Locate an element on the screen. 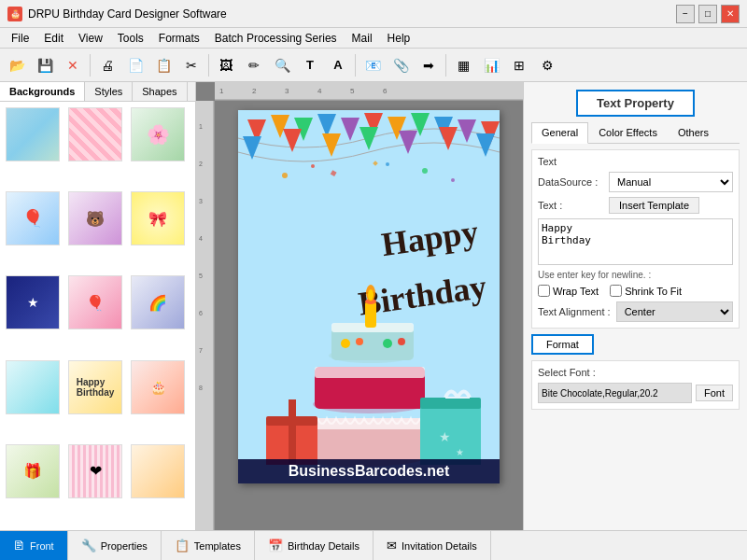  status-tab-invitation: ✉ Invitation Details is located at coordinates (432, 545).